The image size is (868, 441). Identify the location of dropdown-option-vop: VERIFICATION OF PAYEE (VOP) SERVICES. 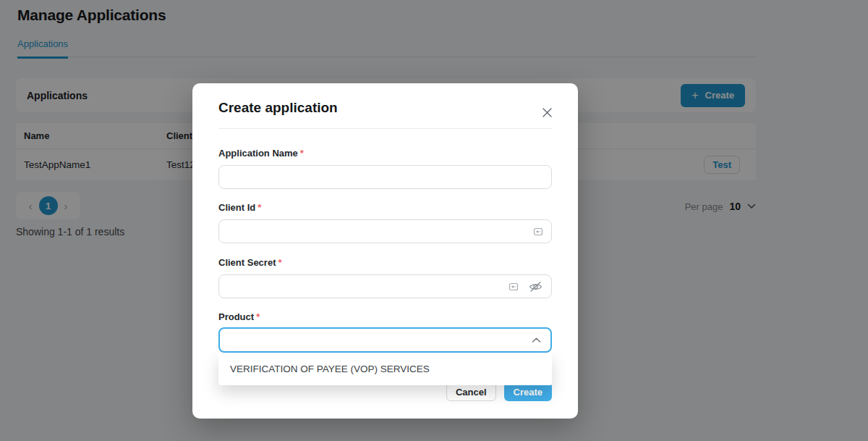
(385, 369).